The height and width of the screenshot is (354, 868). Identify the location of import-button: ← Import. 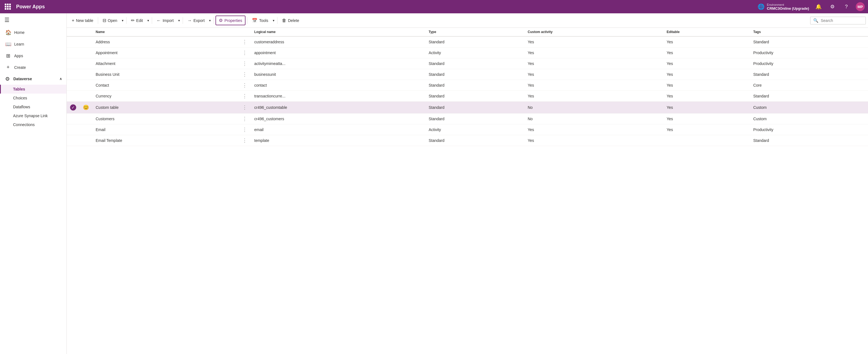
(165, 21).